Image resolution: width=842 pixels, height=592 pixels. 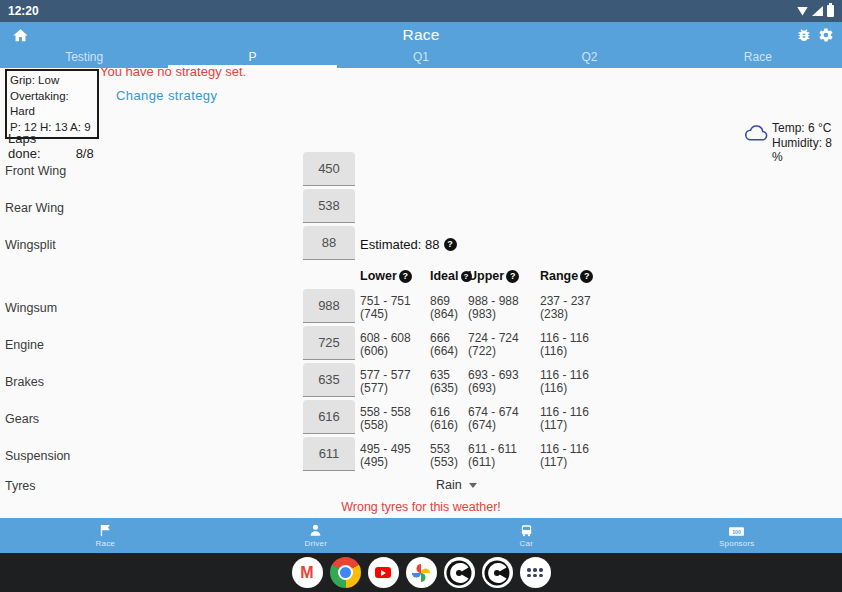 I want to click on grip-info: Grip: Low, so click(x=52, y=81).